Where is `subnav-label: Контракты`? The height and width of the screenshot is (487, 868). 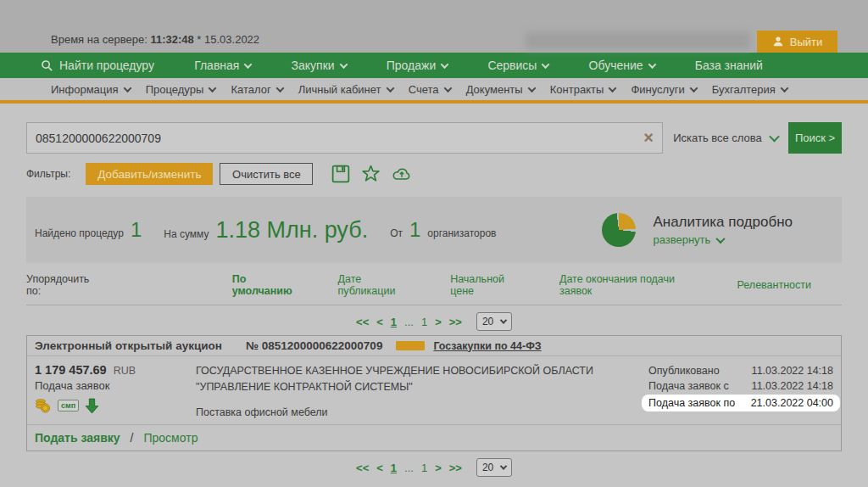 subnav-label: Контракты is located at coordinates (577, 90).